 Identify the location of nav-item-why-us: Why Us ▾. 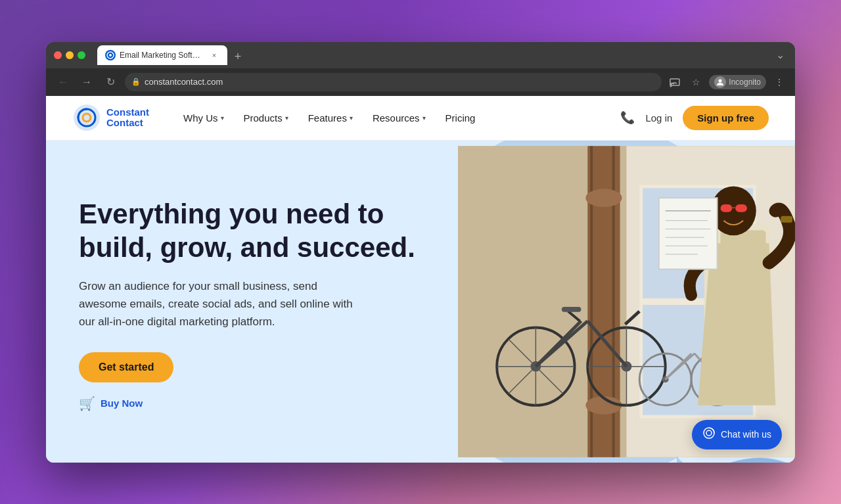
(204, 118).